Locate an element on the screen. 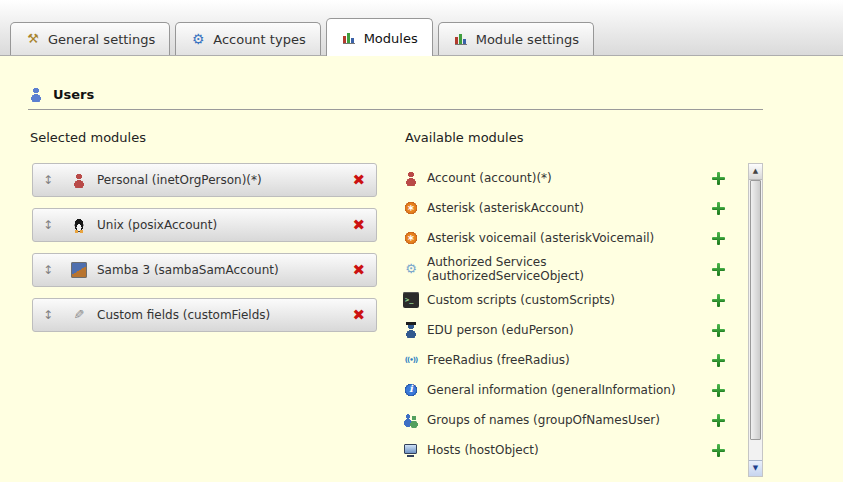 This screenshot has width=843, height=482. available-module-row: Asterisk (asteriskAccount) is located at coordinates (564, 208).